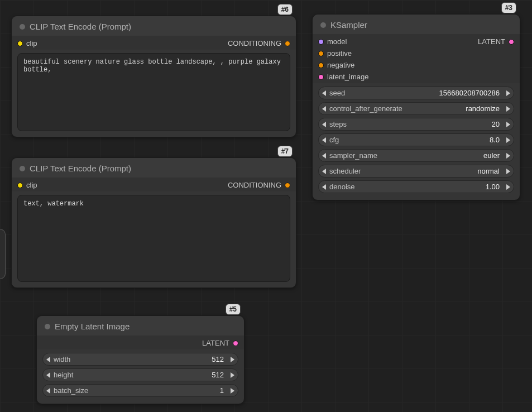  I want to click on widget-label: steps, so click(338, 124).